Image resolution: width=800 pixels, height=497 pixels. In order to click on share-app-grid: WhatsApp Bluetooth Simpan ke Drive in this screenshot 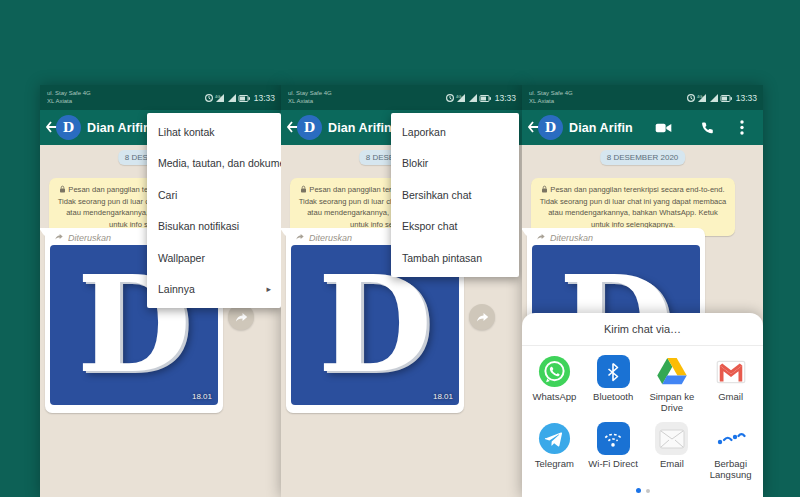, I will do `click(642, 416)`.